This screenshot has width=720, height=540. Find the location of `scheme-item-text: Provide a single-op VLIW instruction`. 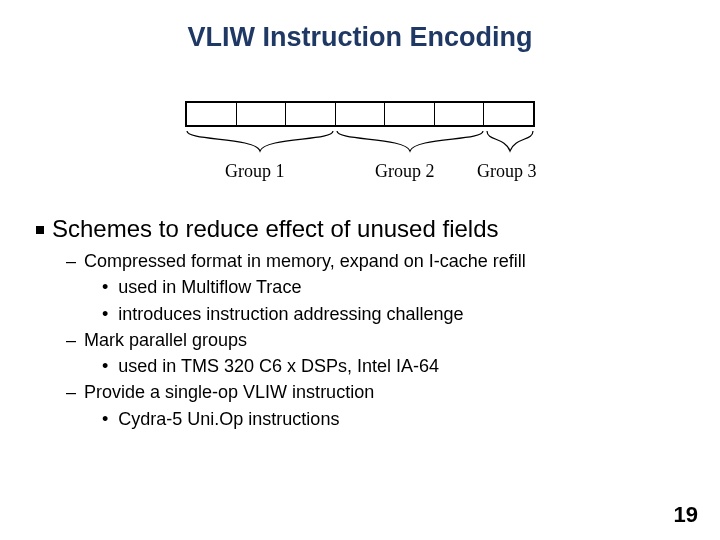

scheme-item-text: Provide a single-op VLIW instruction is located at coordinates (229, 392).